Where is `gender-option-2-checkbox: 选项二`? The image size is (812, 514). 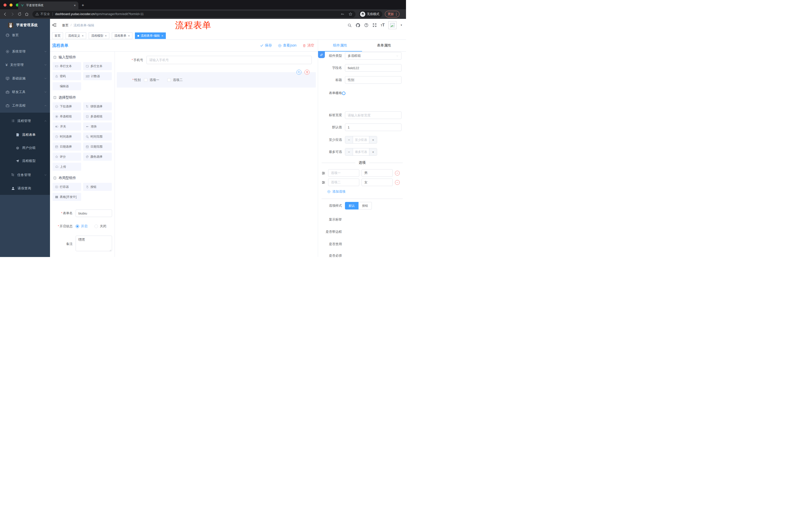
gender-option-2-checkbox: 选项二 is located at coordinates (175, 80).